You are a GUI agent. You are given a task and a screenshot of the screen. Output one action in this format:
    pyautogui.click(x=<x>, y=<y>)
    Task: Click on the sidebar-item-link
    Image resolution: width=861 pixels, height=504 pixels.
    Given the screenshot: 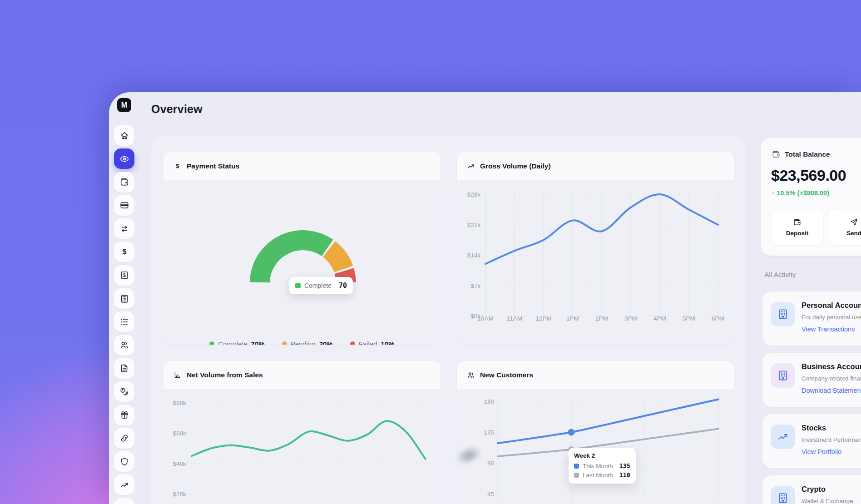 What is the action you would take?
    pyautogui.click(x=124, y=439)
    